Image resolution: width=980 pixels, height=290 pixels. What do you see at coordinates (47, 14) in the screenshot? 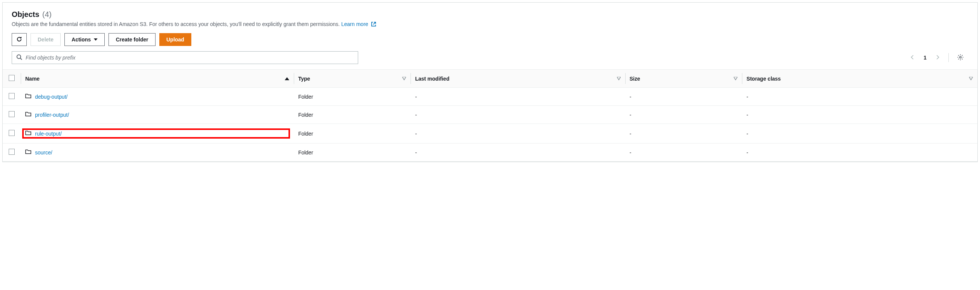
I see `object-count: (4)` at bounding box center [47, 14].